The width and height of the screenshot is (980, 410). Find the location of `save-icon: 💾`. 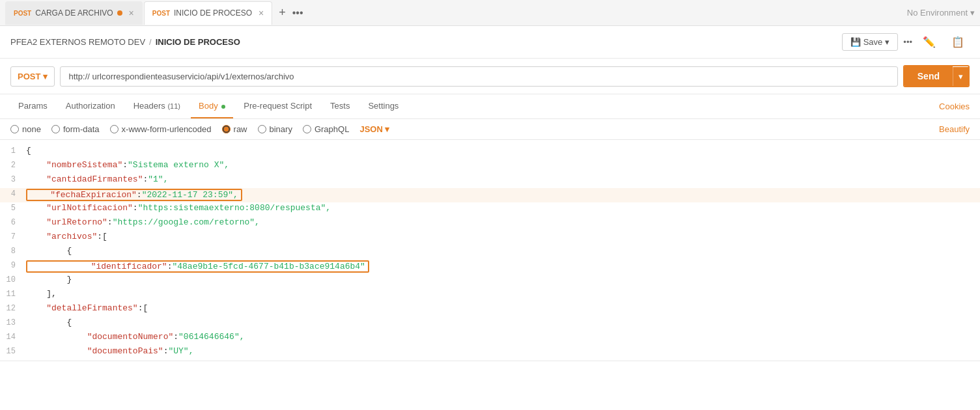

save-icon: 💾 is located at coordinates (856, 42).